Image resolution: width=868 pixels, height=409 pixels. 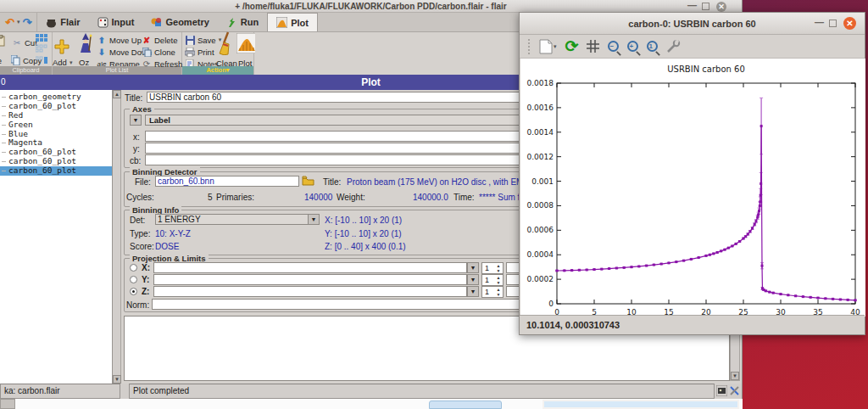 I want to click on tab-plot: Plot, so click(x=292, y=22).